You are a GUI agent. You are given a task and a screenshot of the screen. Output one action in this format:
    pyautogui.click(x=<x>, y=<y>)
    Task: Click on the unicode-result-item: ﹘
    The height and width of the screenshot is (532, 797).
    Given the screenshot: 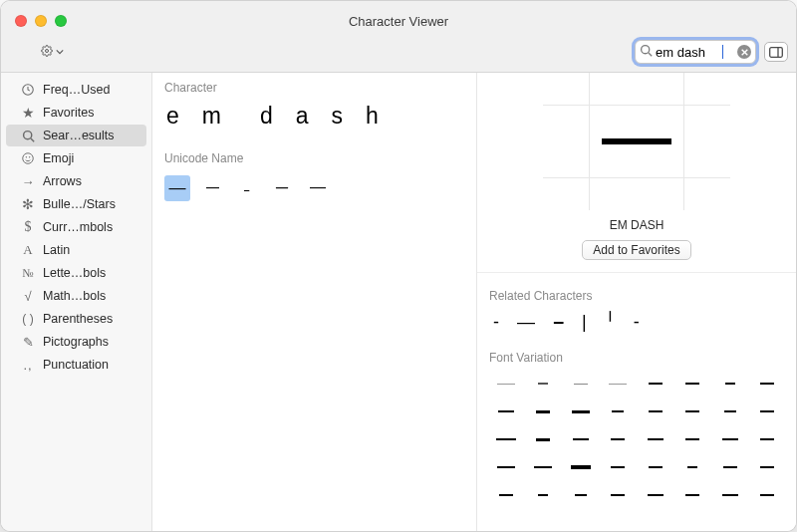 What is the action you would take?
    pyautogui.click(x=247, y=188)
    